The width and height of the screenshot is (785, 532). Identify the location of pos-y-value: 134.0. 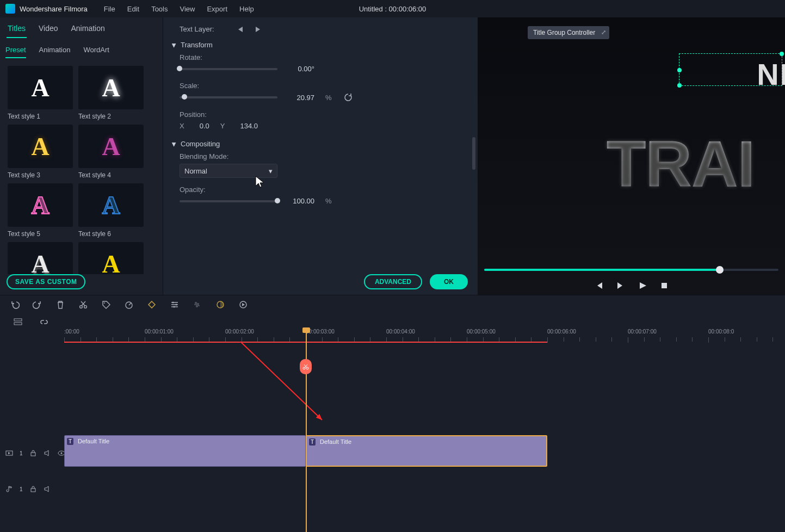
(249, 126).